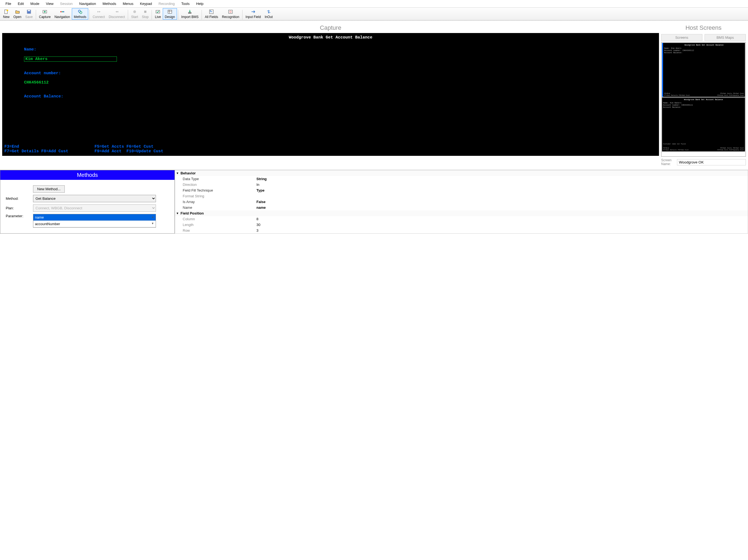 The image size is (748, 560). Describe the element at coordinates (45, 14) in the screenshot. I see `toolbar-capture: Capture` at that location.